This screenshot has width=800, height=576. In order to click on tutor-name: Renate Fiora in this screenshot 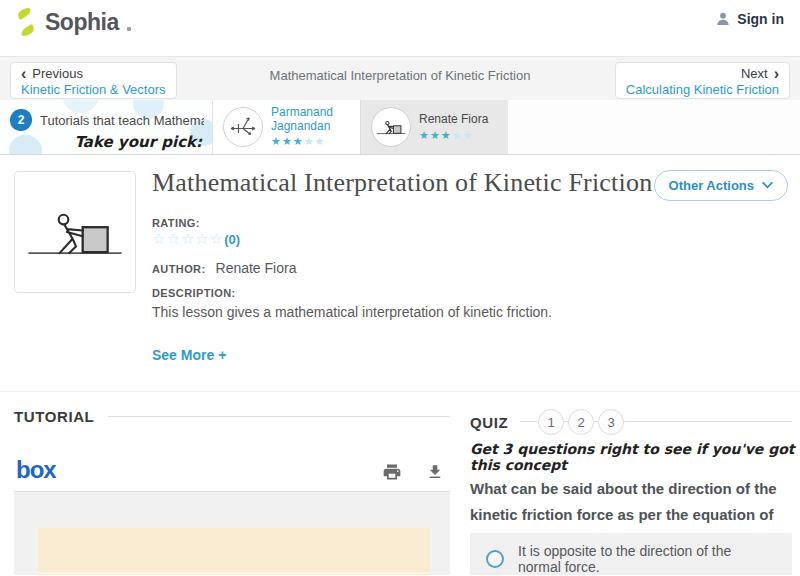, I will do `click(454, 120)`.